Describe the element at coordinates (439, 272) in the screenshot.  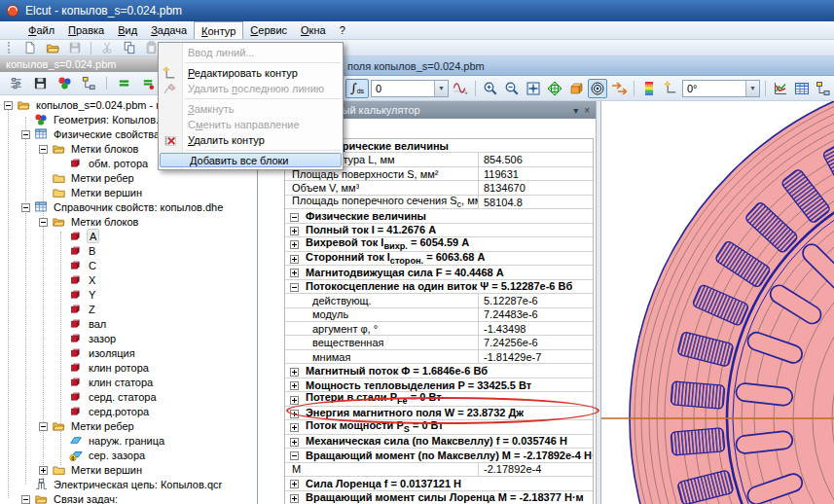
I see `calc-row: Магнитодвижущая сила F = 40.4468 А` at that location.